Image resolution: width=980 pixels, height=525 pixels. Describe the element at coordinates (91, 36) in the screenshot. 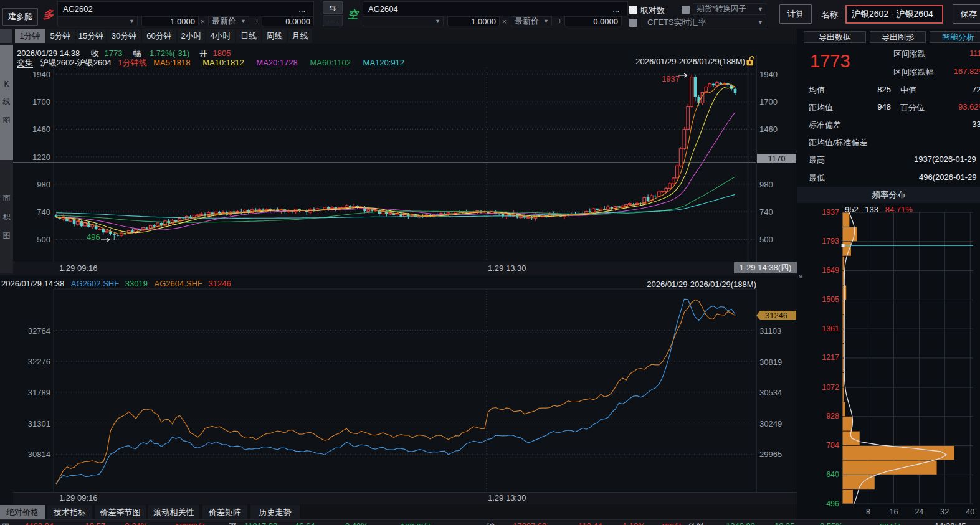

I see `period-tab-15分钟: 15分钟` at that location.